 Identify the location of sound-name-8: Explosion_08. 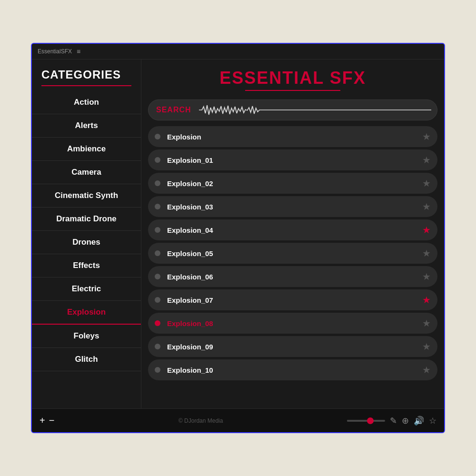
(295, 324).